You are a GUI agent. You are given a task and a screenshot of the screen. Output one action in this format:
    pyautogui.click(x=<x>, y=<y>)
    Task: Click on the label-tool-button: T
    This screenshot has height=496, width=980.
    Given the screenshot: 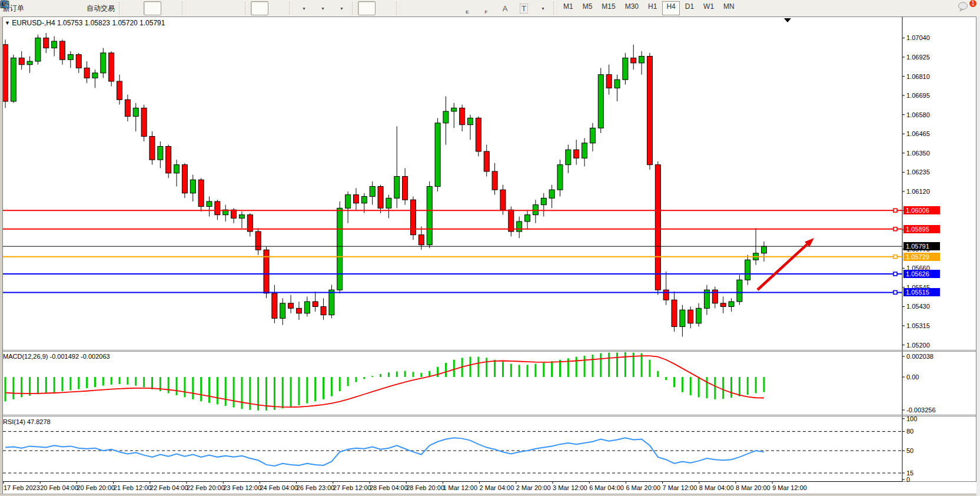 What is the action you would take?
    pyautogui.click(x=524, y=8)
    